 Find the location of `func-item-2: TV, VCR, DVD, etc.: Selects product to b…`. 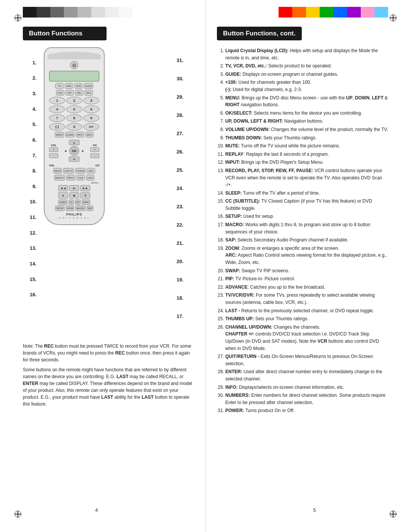

func-item-2: TV, VCR, DVD, etc.: Selects product to b… is located at coordinates (307, 66).